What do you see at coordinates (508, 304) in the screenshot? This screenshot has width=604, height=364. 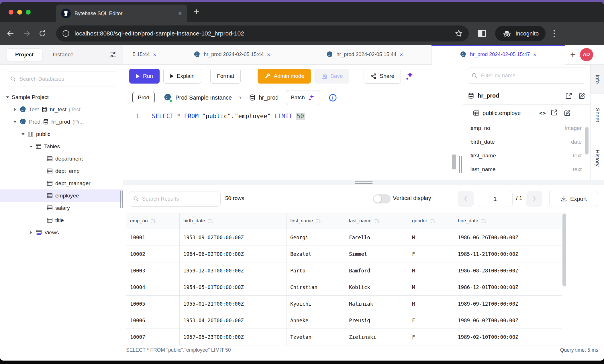 I see `cell: 1989-09-12T00:00:00Z` at bounding box center [508, 304].